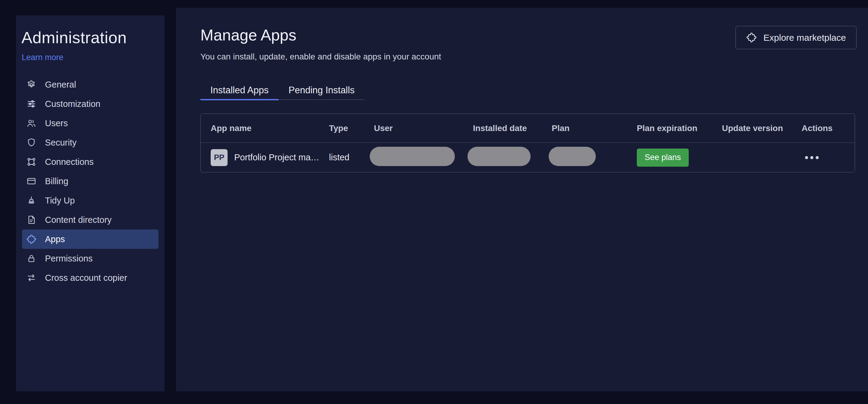 The image size is (868, 404). Describe the element at coordinates (31, 278) in the screenshot. I see `arrows-swap-icon` at that location.